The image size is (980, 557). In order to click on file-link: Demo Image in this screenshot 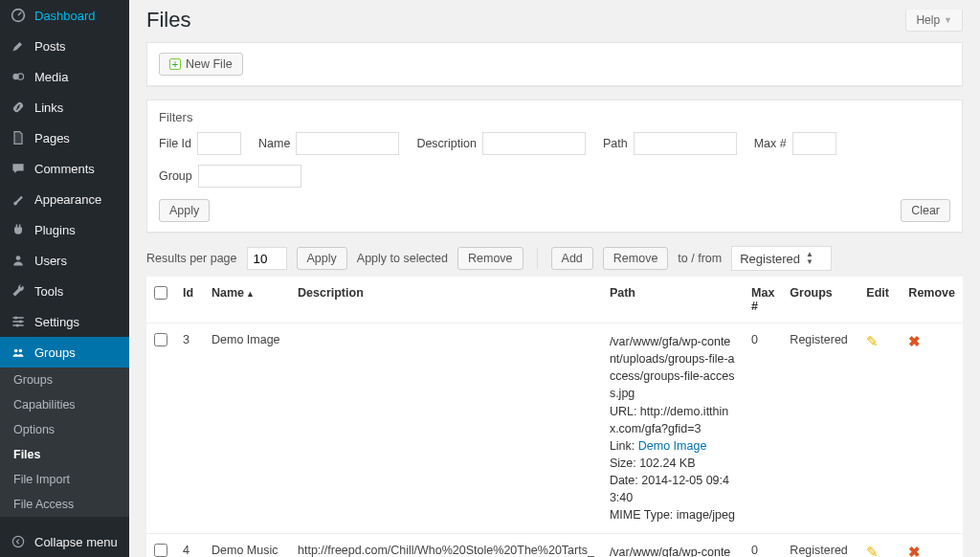, I will do `click(673, 446)`.